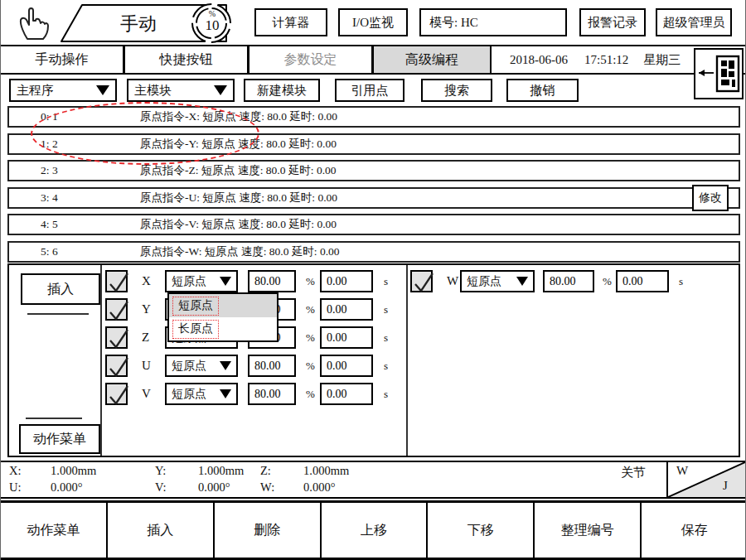 Image resolution: width=746 pixels, height=560 pixels. What do you see at coordinates (346, 366) in the screenshot?
I see `delay-field-u` at bounding box center [346, 366].